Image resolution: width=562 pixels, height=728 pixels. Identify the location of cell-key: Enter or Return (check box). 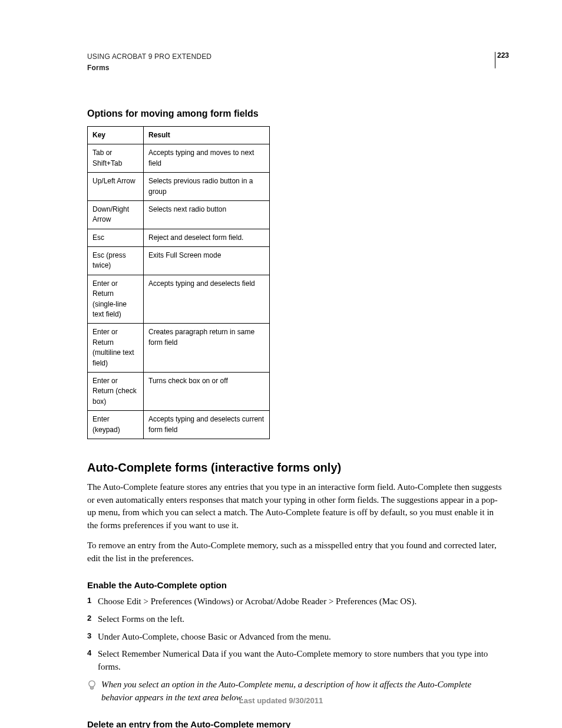
(115, 391).